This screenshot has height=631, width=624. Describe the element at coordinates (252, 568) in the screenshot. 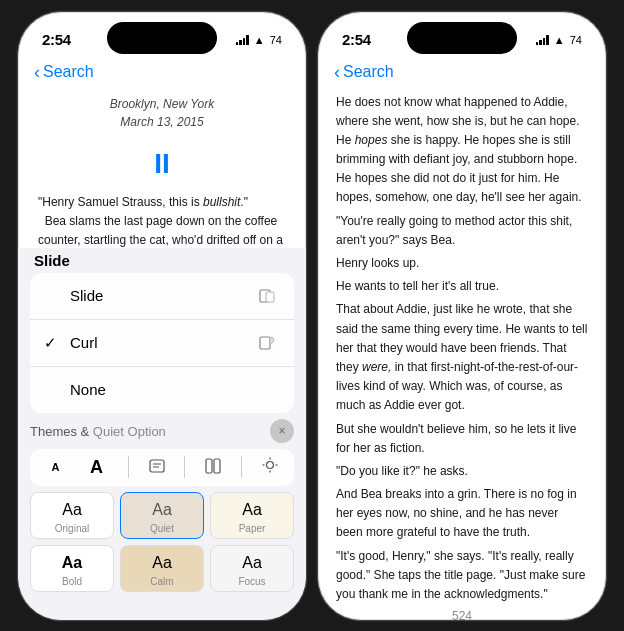

I see `theme-focus: Aa Focus` at that location.